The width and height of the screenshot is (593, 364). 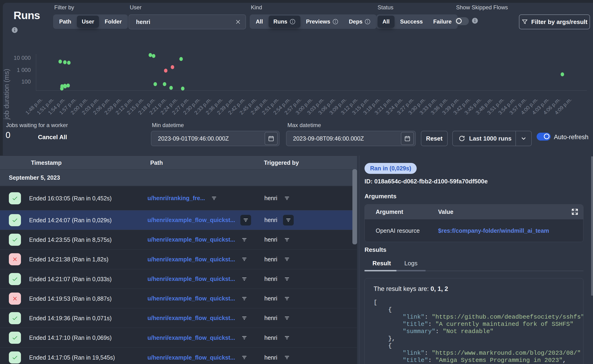 What do you see at coordinates (15, 299) in the screenshot?
I see `failure-icon` at bounding box center [15, 299].